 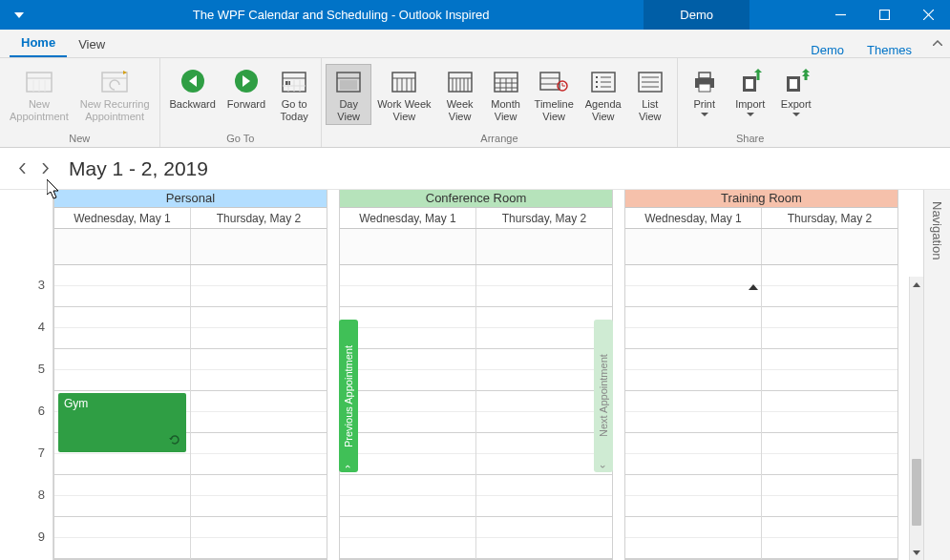 What do you see at coordinates (750, 92) in the screenshot?
I see `import-button: Import` at bounding box center [750, 92].